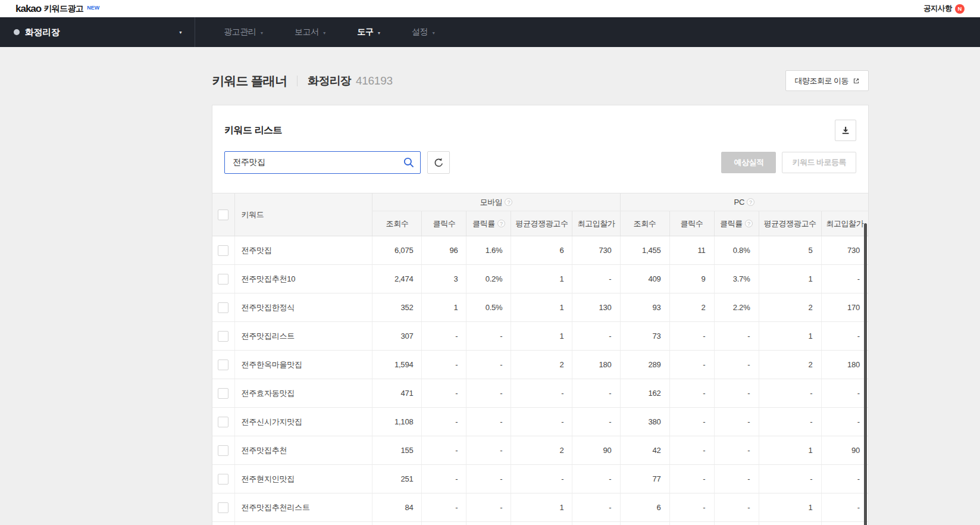  Describe the element at coordinates (397, 336) in the screenshot. I see `metric-cell: 307` at that location.